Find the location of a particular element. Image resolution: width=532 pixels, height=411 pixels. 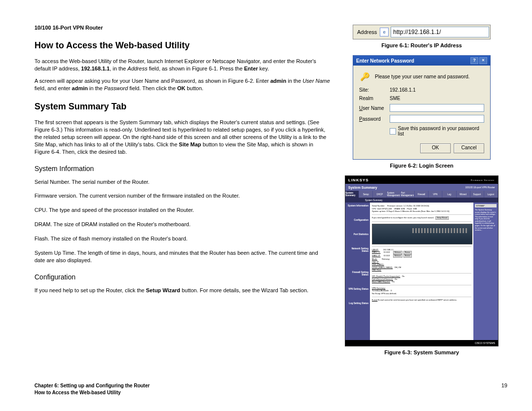

subhead-sysinfo: System Information is located at coordinates (182, 169).